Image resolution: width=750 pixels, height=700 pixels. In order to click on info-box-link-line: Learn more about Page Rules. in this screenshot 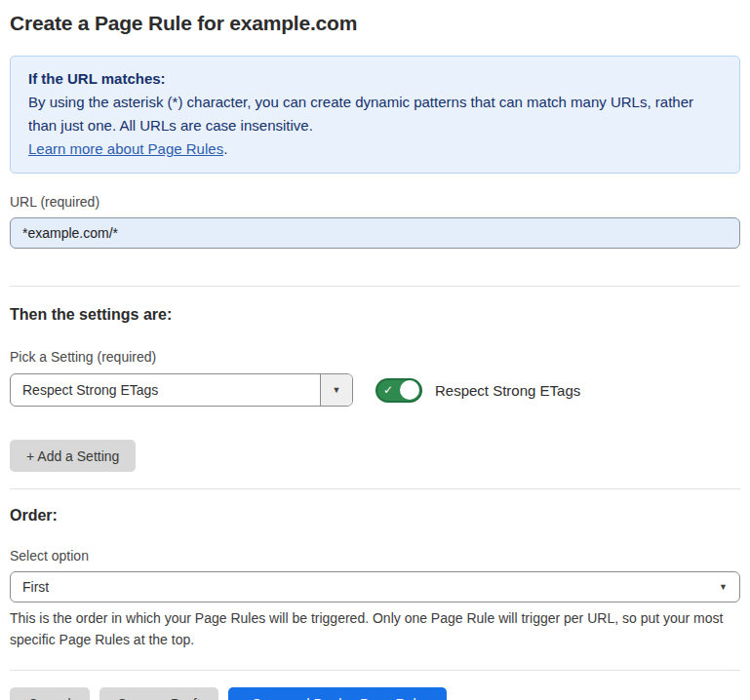, I will do `click(375, 149)`.